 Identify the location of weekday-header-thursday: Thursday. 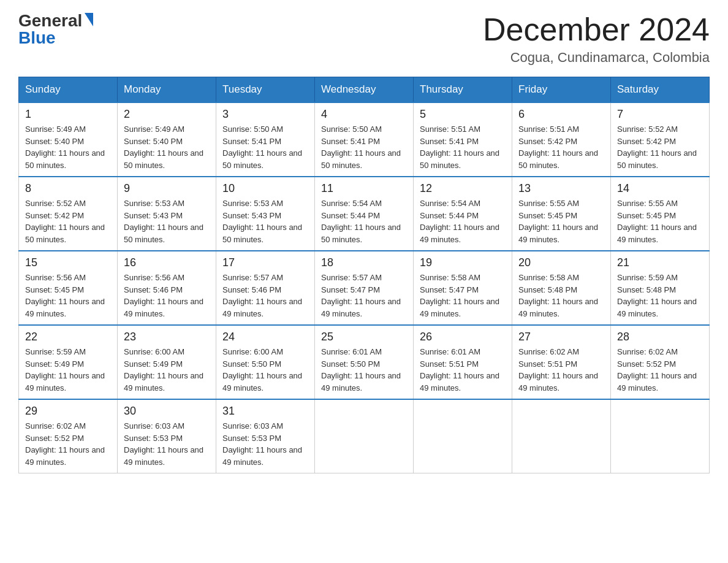
(463, 90).